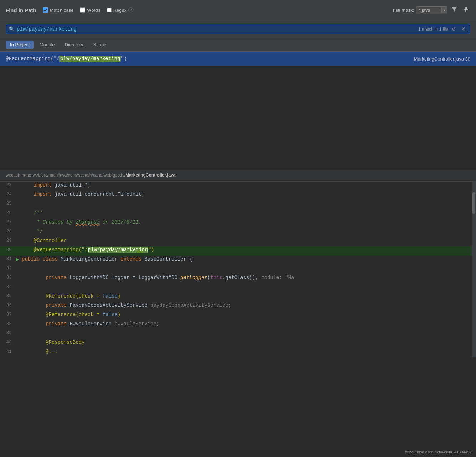  What do you see at coordinates (249, 324) in the screenshot?
I see `line-content-38: private BwVauleService bwVauleService;` at bounding box center [249, 324].